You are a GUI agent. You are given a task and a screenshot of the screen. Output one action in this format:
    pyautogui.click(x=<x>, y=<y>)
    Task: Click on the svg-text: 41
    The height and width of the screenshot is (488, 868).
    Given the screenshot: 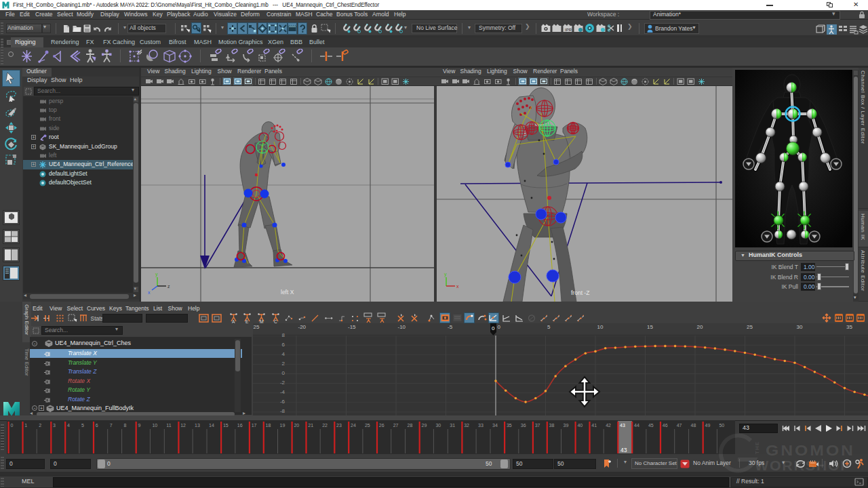 What is the action you would take?
    pyautogui.click(x=594, y=426)
    